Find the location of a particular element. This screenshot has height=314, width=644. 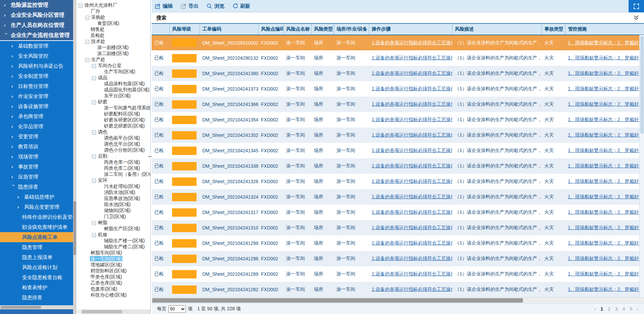

sidebar-item-隐患排查: 隐患排查 is located at coordinates (37, 298).